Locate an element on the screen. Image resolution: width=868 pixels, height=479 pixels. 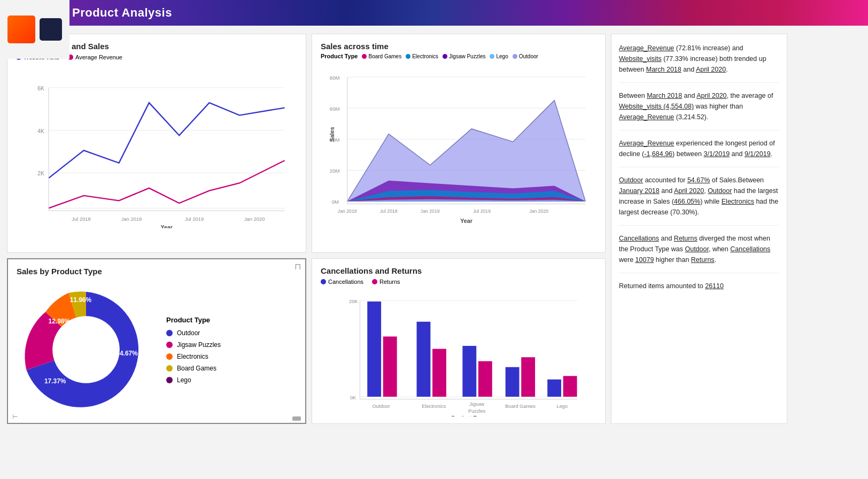
svg-text: 60M is located at coordinates (335, 109).